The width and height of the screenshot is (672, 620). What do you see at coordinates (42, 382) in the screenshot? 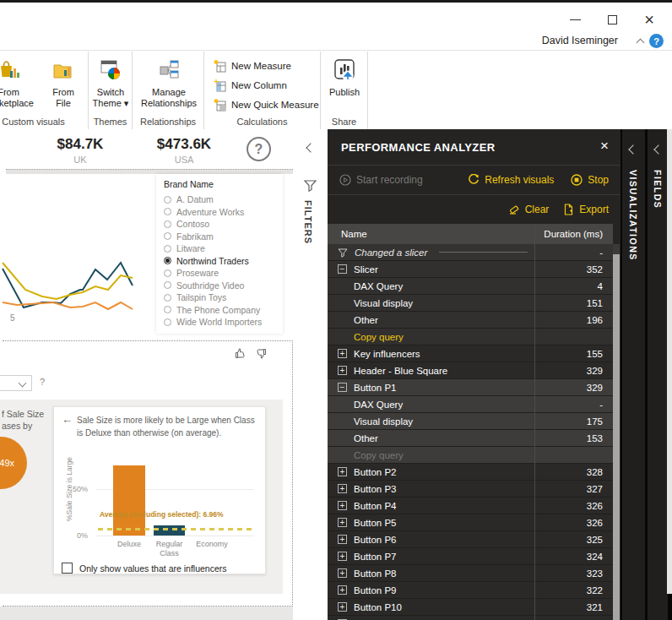
I see `influencer-help: ?` at bounding box center [42, 382].